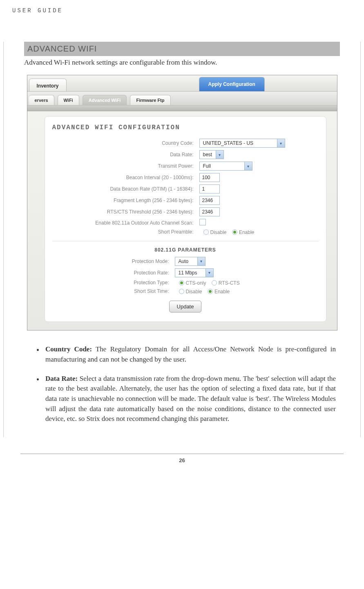  What do you see at coordinates (126, 223) in the screenshot?
I see `label-auto-channel-scan: Enable 802.11a Outdoor Auto Channel Scan…` at bounding box center [126, 223].